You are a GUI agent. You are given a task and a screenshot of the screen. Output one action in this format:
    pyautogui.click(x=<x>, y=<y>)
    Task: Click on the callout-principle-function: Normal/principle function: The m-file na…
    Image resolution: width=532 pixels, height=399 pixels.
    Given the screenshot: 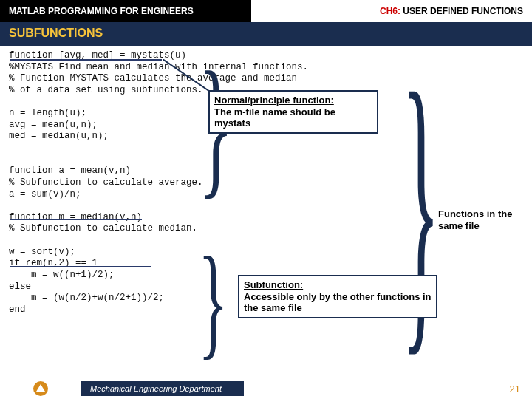 What is the action you would take?
    pyautogui.click(x=293, y=112)
    